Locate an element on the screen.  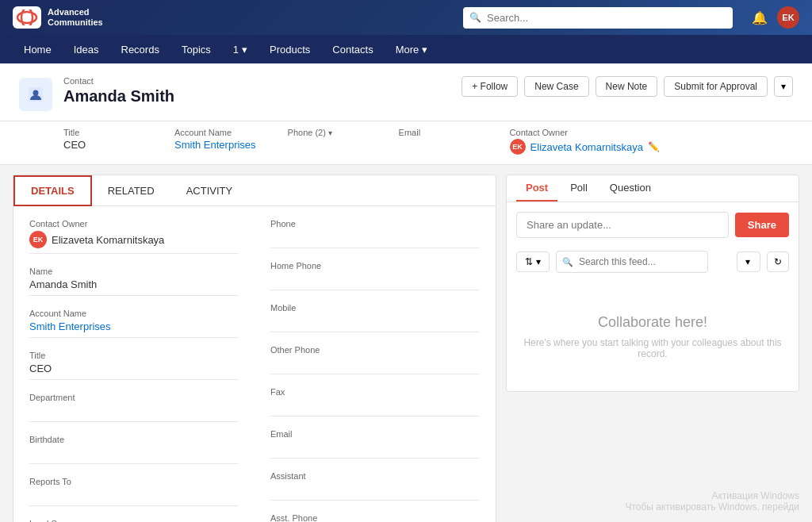
feed-tab-question: Question is located at coordinates (630, 189).